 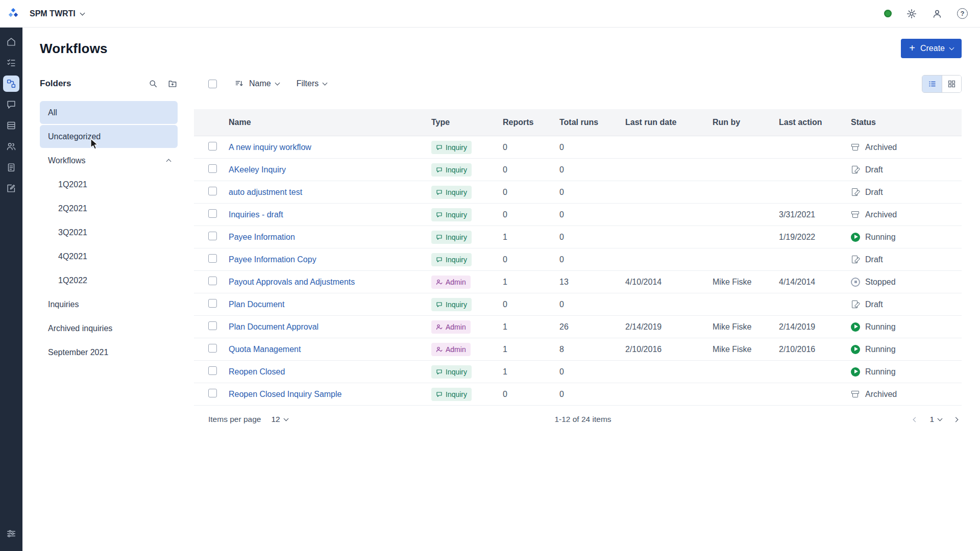 I want to click on type-label: Admin, so click(x=456, y=349).